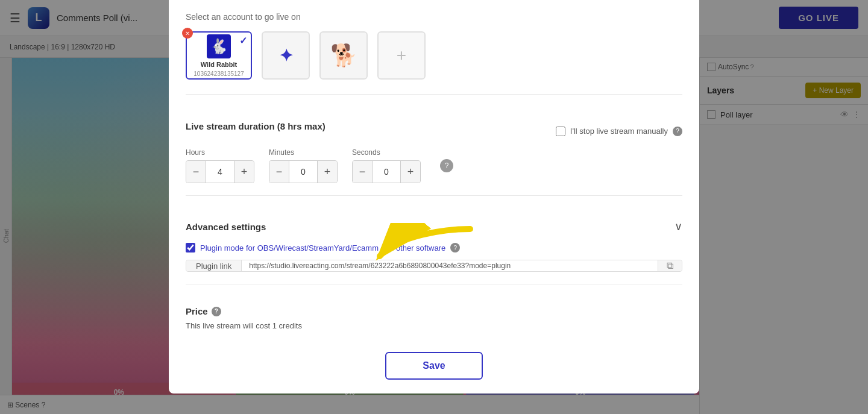 The height and width of the screenshot is (414, 868). I want to click on account-card-livereacting: ✦, so click(286, 55).